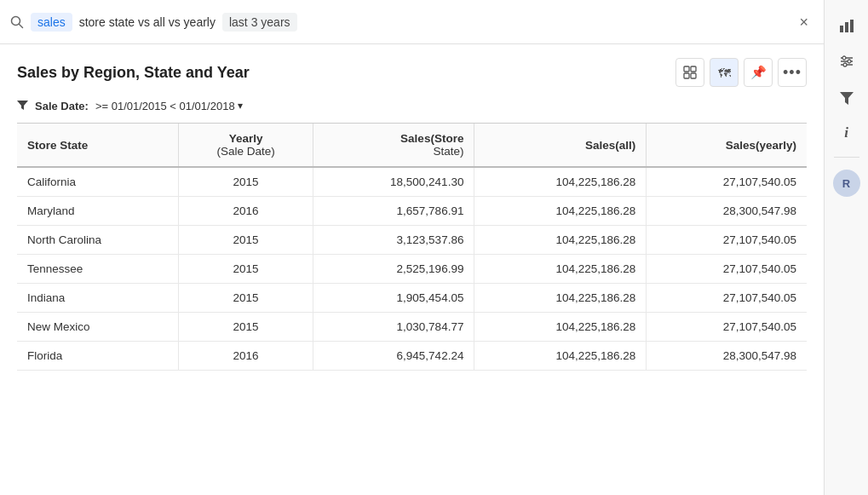 The width and height of the screenshot is (868, 495). What do you see at coordinates (792, 73) in the screenshot?
I see `more-icon: •••` at bounding box center [792, 73].